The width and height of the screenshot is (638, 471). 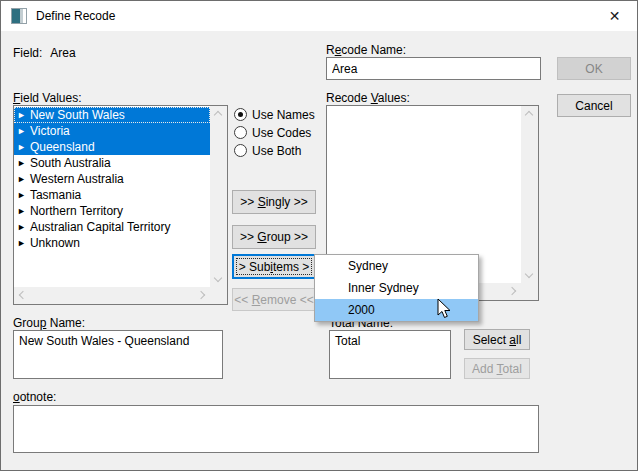 What do you see at coordinates (274, 266) in the screenshot?
I see `subitems-button: > Subitems >` at bounding box center [274, 266].